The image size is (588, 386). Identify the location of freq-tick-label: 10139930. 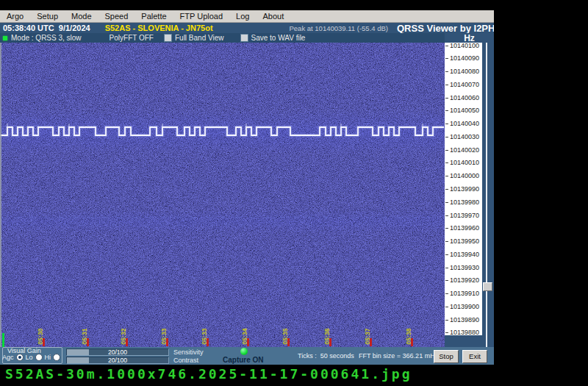
(465, 268).